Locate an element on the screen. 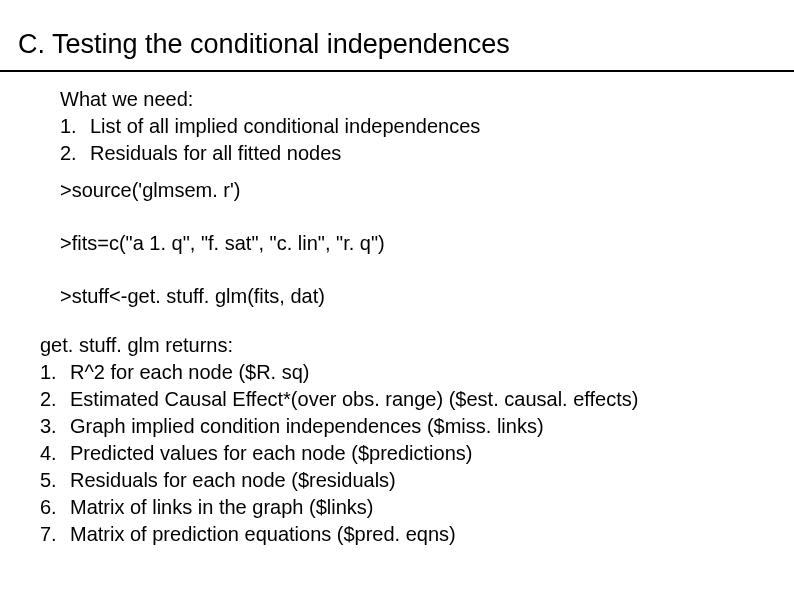  list-item: 2. Estimated Causal Effect*(over obs. ra… is located at coordinates (417, 400).